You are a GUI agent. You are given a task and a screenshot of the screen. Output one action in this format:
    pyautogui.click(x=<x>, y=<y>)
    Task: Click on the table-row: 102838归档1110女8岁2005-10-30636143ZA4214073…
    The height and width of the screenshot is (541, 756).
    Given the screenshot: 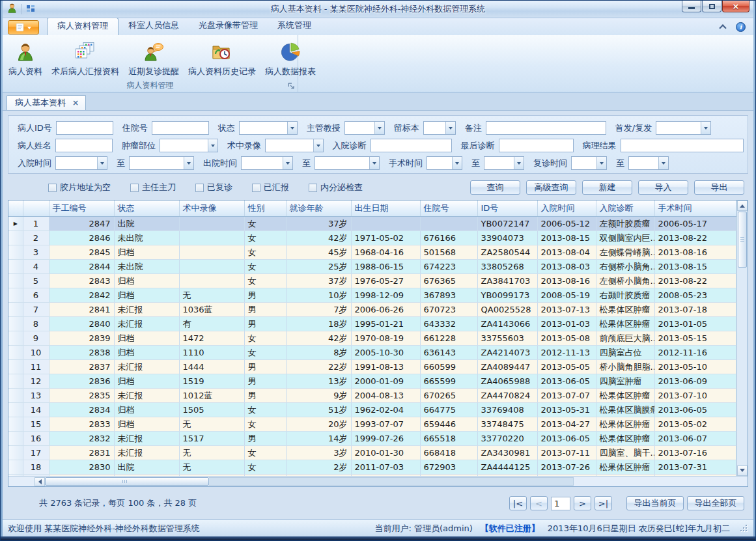 What is the action you would take?
    pyautogui.click(x=372, y=352)
    